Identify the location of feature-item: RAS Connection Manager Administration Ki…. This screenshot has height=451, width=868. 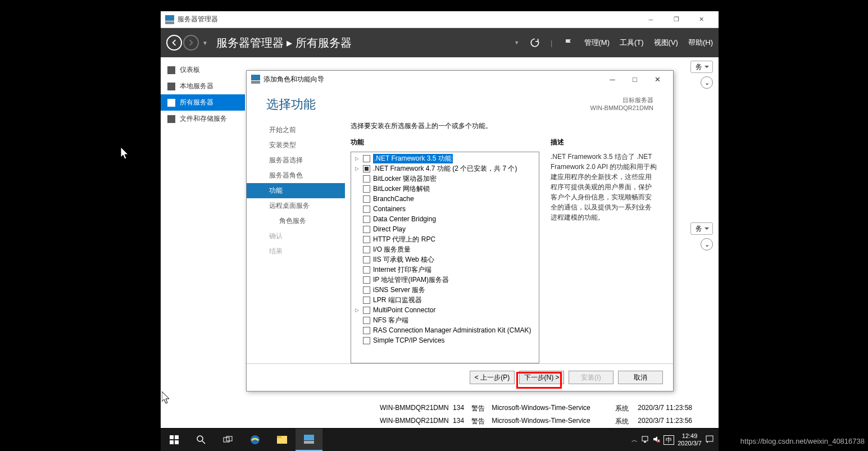
(445, 330).